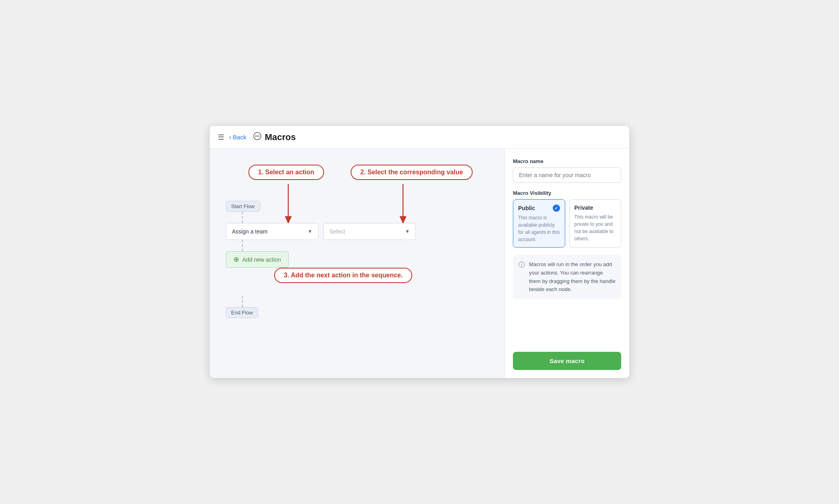  What do you see at coordinates (567, 361) in the screenshot?
I see `save-macro-button: Save macro` at bounding box center [567, 361].